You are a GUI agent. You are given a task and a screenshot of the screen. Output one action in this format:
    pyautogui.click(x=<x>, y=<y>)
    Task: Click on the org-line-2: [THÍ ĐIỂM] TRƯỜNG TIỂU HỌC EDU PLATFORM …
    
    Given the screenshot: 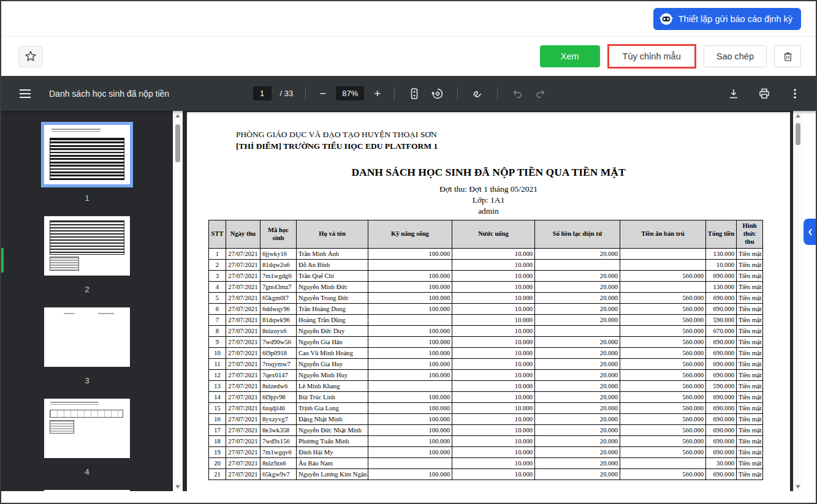 What is the action you would take?
    pyautogui.click(x=337, y=146)
    